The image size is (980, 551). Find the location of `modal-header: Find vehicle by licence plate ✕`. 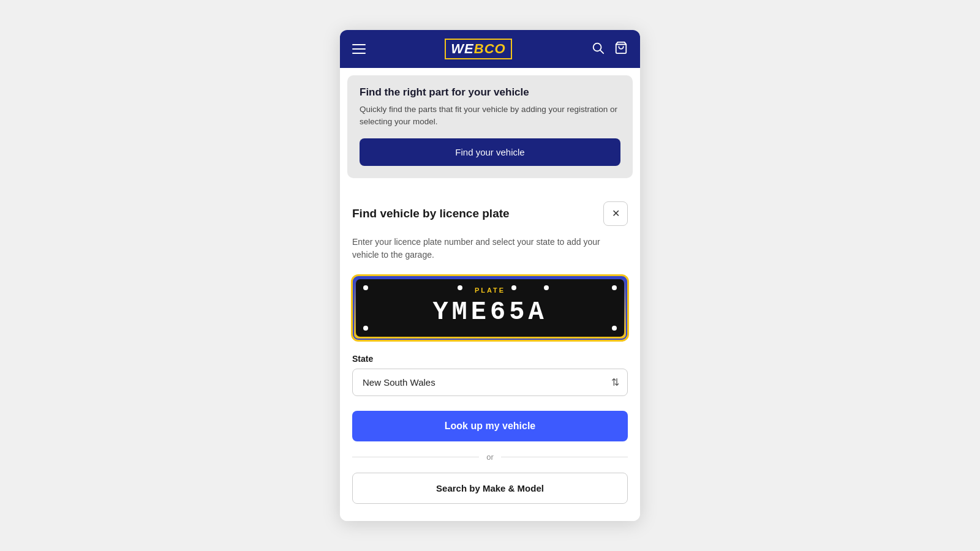

modal-header: Find vehicle by licence plate ✕ is located at coordinates (490, 214).